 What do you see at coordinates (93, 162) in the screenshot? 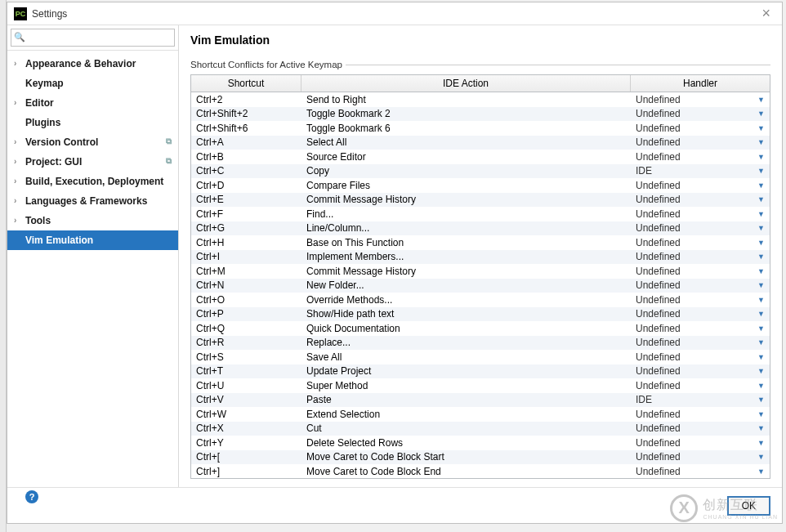
I see `sidebar-item-project-gui: ›Project: GUI⧉` at bounding box center [93, 162].